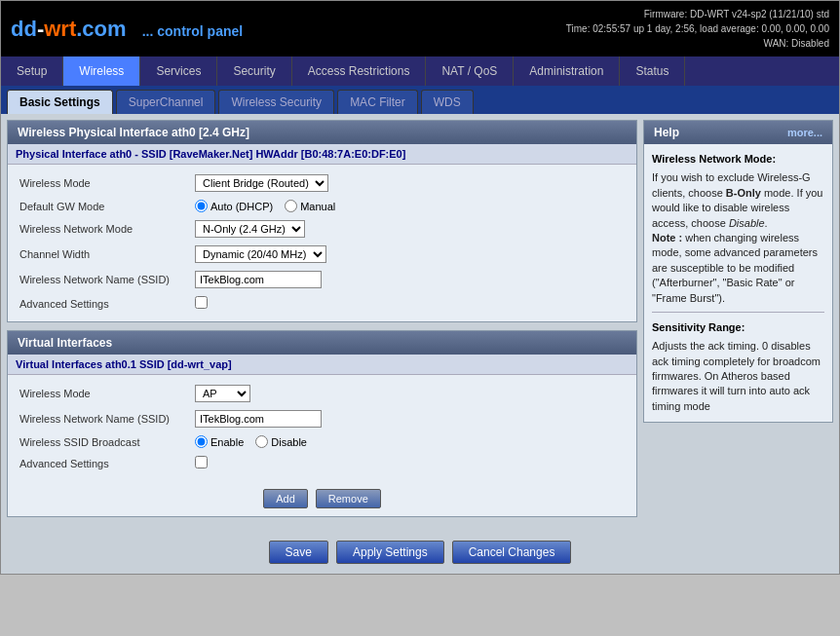  I want to click on nav-tab-wireless: Wireless, so click(101, 71).